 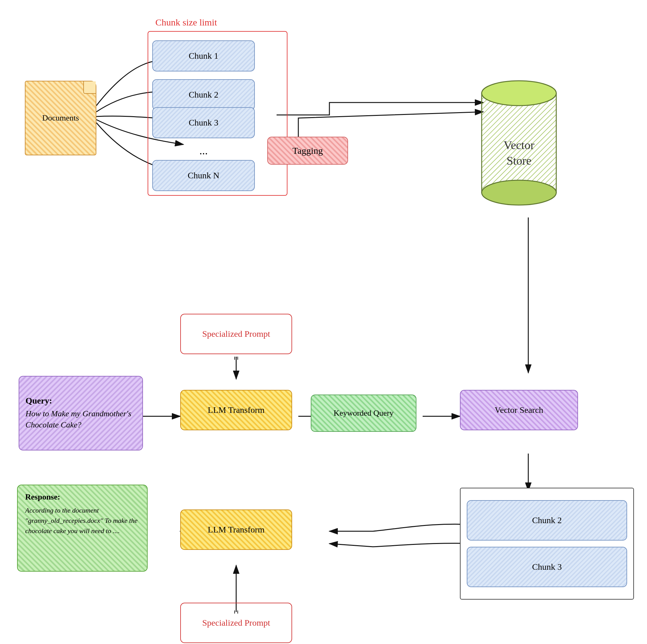 What do you see at coordinates (186, 22) in the screenshot?
I see `chunk-size-label: Chunk size limit` at bounding box center [186, 22].